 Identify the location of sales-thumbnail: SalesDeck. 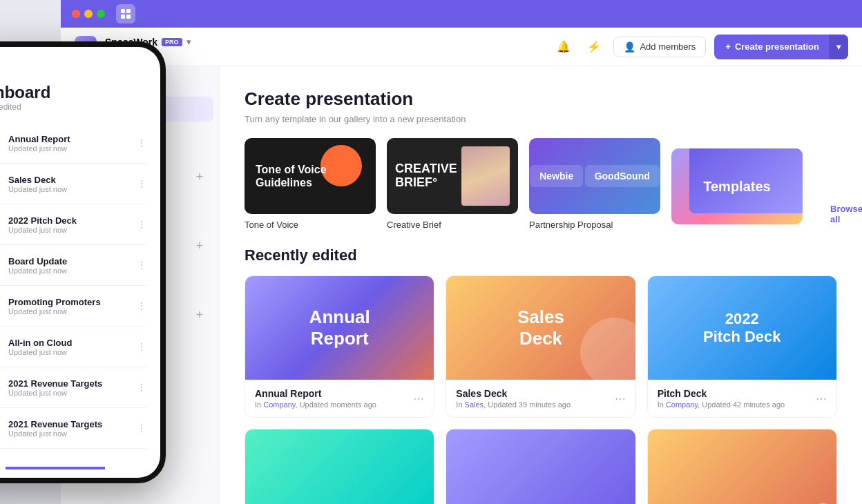
(540, 328).